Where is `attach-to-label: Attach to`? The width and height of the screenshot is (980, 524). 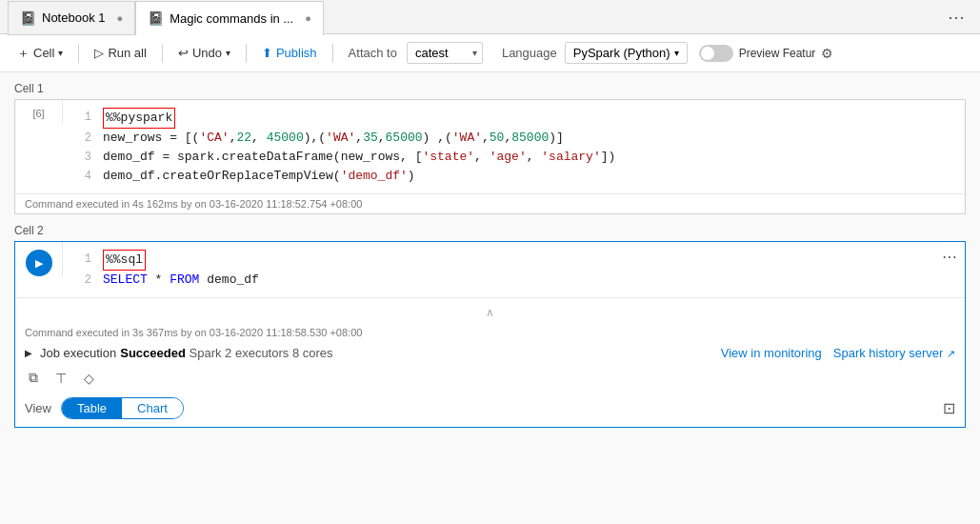 attach-to-label: Attach to is located at coordinates (373, 53).